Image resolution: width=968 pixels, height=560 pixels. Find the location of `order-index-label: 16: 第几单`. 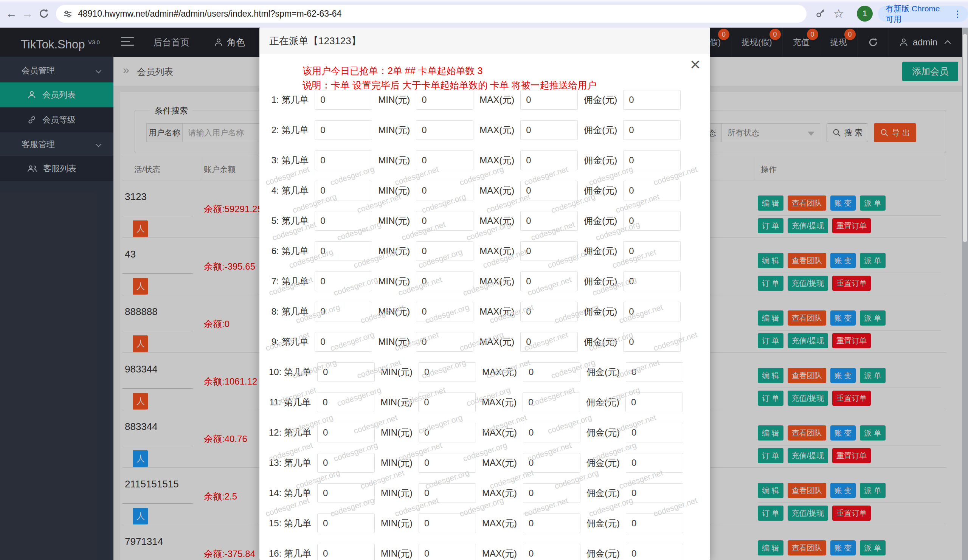

order-index-label: 16: 第几单 is located at coordinates (290, 554).